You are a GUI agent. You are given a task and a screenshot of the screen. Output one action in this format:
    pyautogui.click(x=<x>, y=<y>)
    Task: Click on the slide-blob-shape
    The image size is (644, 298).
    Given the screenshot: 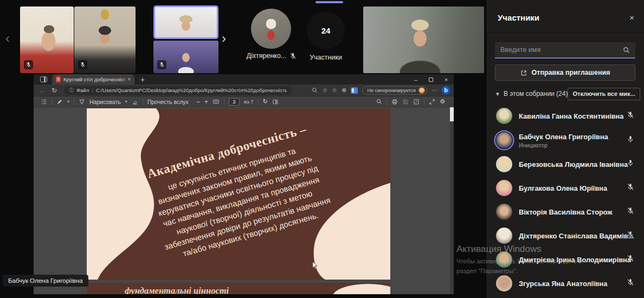 What is the action you would take?
    pyautogui.click(x=362, y=289)
    